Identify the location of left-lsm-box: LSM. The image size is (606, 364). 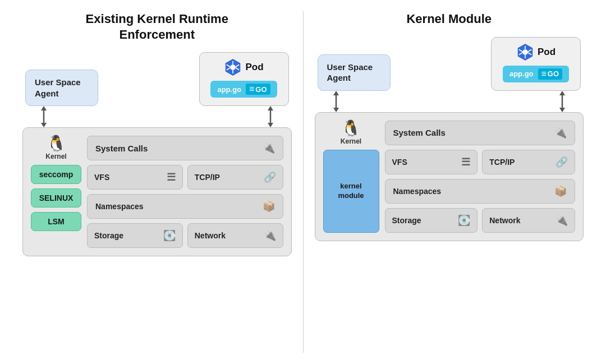
(56, 222).